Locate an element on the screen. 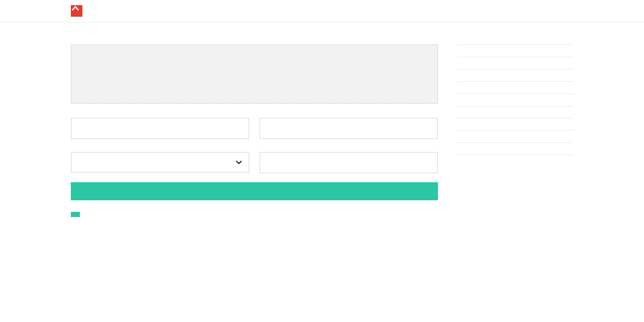  reset-button is located at coordinates (75, 214).